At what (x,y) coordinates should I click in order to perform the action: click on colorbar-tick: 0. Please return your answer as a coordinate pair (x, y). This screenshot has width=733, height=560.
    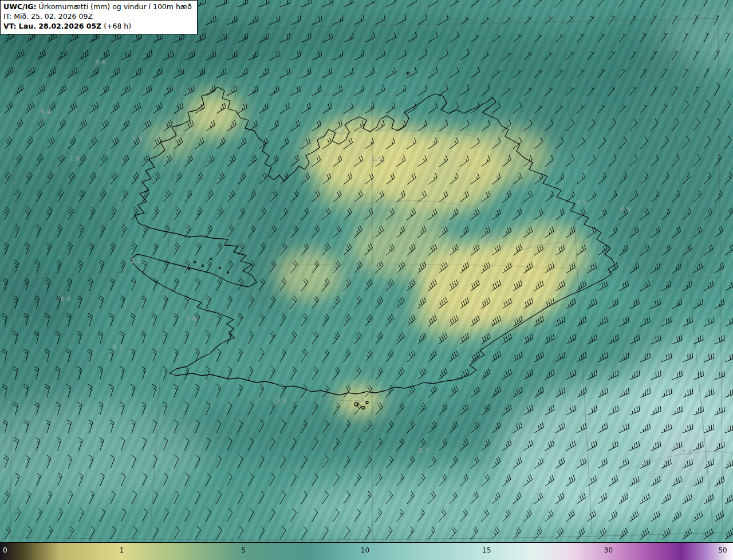
    Looking at the image, I should click on (5, 550).